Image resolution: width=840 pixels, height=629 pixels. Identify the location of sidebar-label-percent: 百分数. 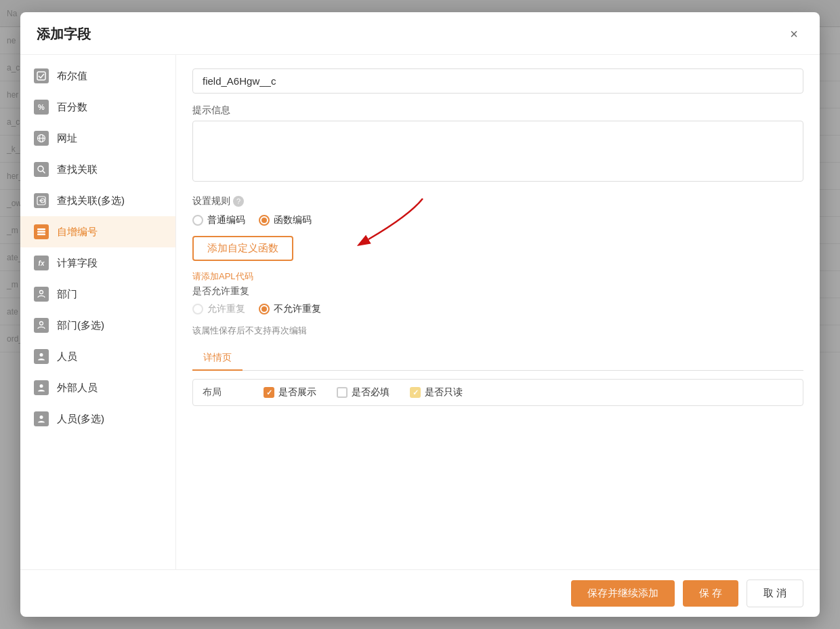
(72, 107).